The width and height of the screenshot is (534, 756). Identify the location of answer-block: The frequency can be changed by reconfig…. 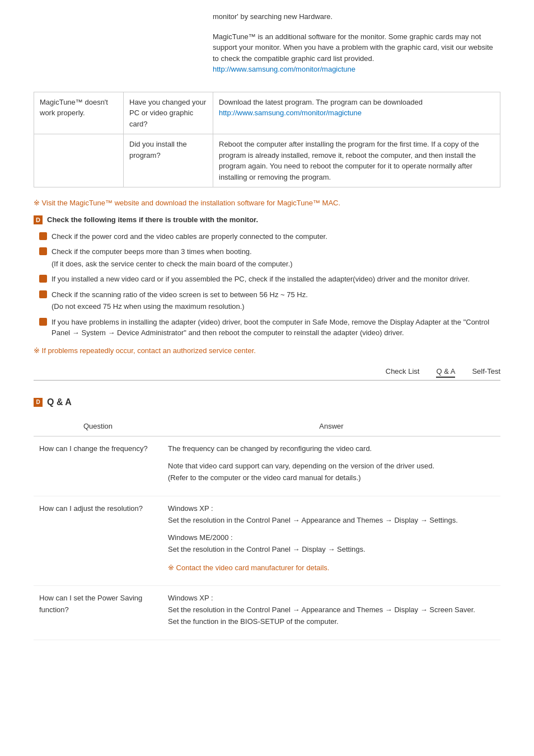
(331, 449).